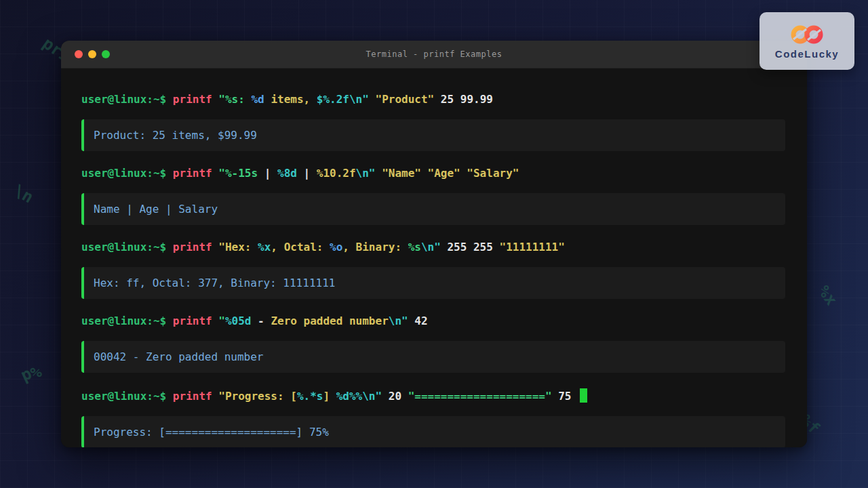 The height and width of the screenshot is (488, 868). What do you see at coordinates (433, 136) in the screenshot?
I see `output-box: Product: 25 items, $99.99` at bounding box center [433, 136].